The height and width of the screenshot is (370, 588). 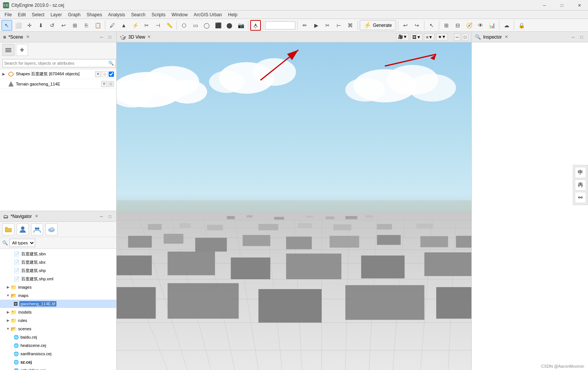 I want to click on lock-button: 🔒, so click(x=521, y=25).